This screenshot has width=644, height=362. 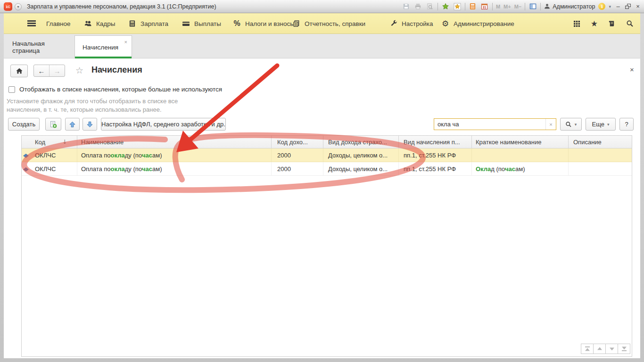 I want to click on go-last-button, so click(x=624, y=349).